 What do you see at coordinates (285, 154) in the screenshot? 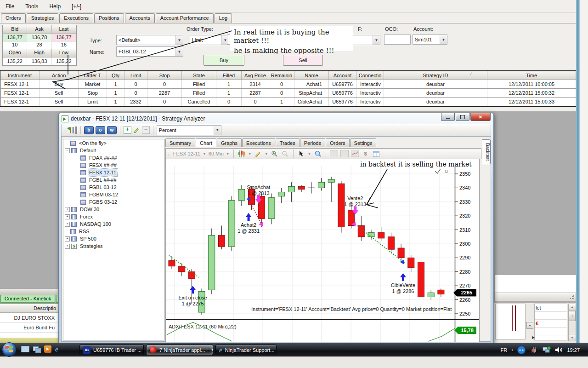
I see `zoom-out-icon` at bounding box center [285, 154].